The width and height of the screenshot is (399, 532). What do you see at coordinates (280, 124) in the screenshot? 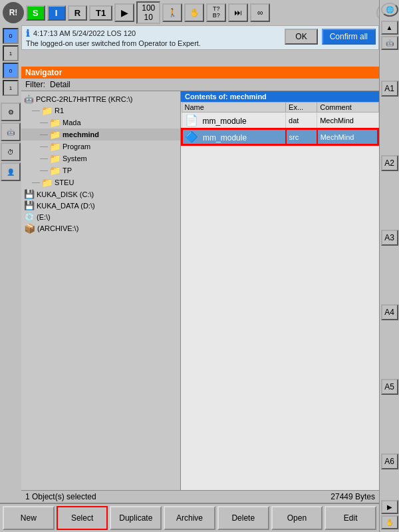
I see `contents-table: Name Ex... Comment 📄 mm_module dat MechM…` at bounding box center [280, 124].